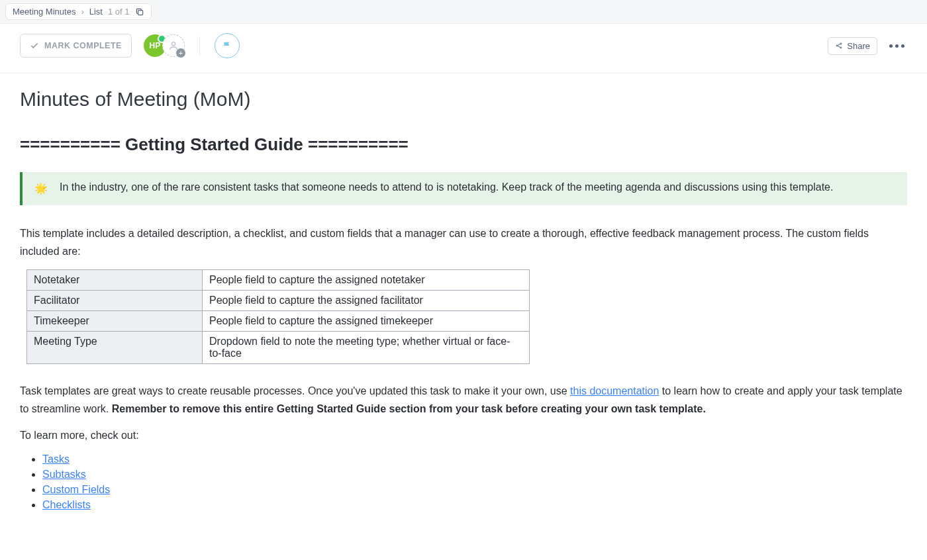  I want to click on more-menu-button, so click(897, 46).